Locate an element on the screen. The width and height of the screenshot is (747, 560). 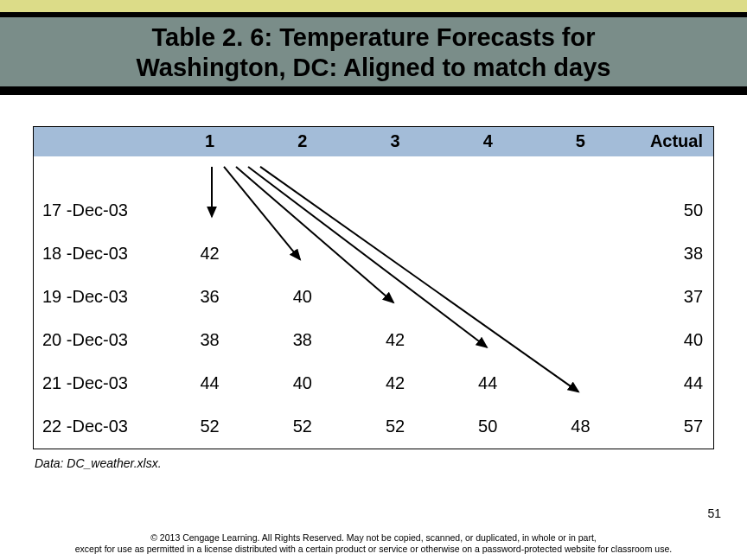
cell-date: 17 -Dec-03 is located at coordinates (99, 211).